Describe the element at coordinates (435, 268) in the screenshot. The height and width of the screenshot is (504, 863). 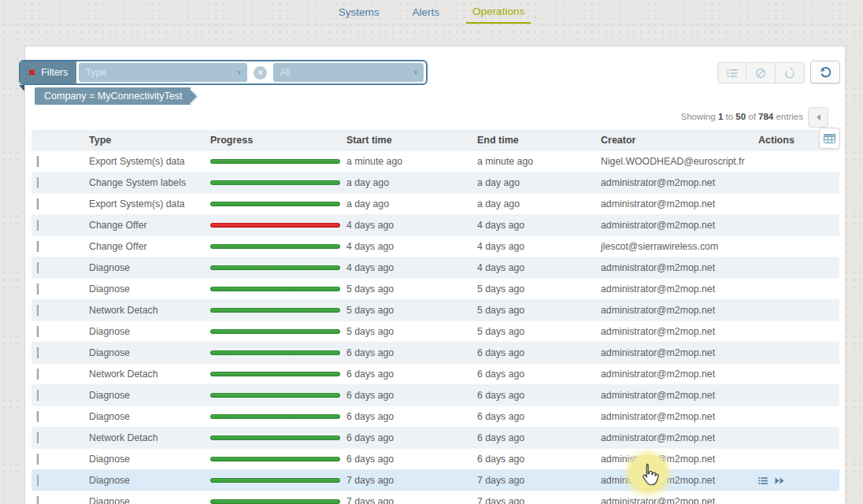
I see `table-row: Diagnose 4 days ago 4 days ago administr…` at that location.